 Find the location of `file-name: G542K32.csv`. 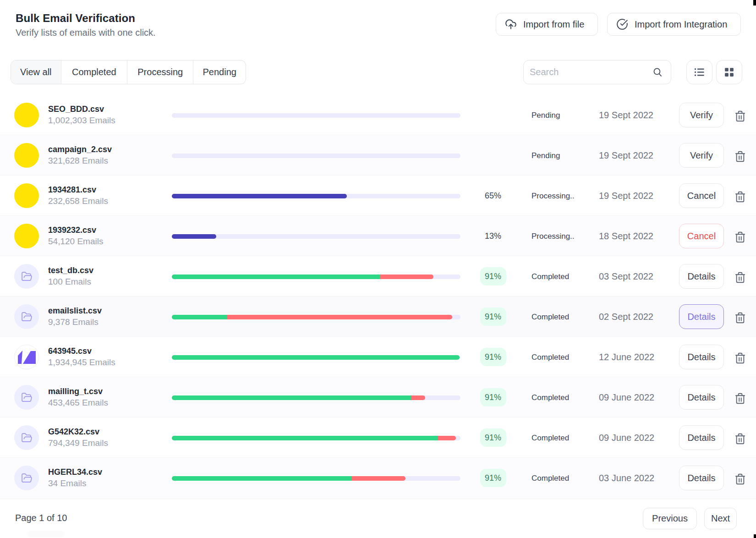

file-name: G542K32.csv is located at coordinates (74, 432).